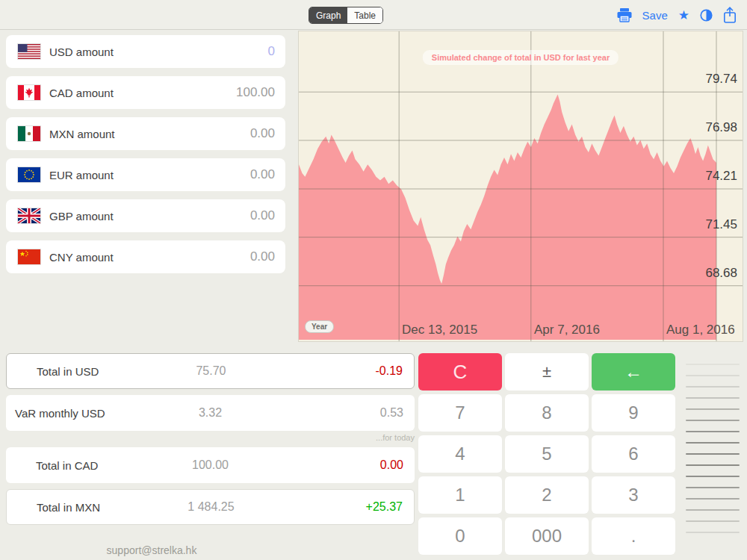  I want to click on tab-table: Table, so click(365, 15).